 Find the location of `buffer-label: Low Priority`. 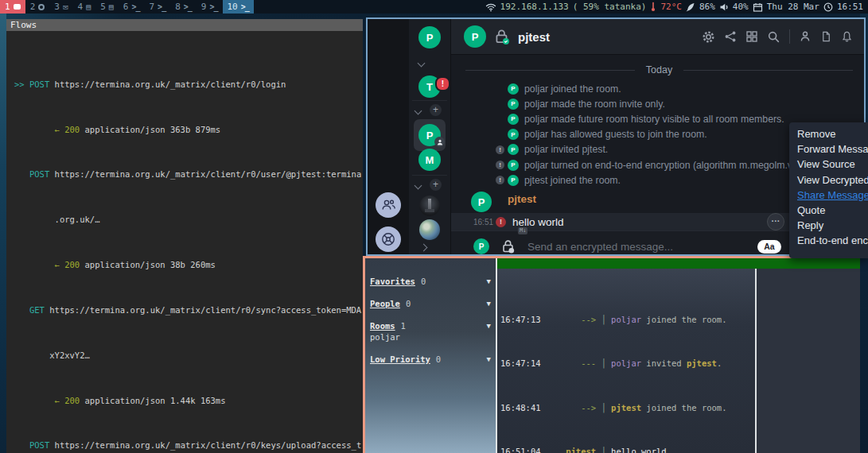

buffer-label: Low Priority is located at coordinates (400, 359).